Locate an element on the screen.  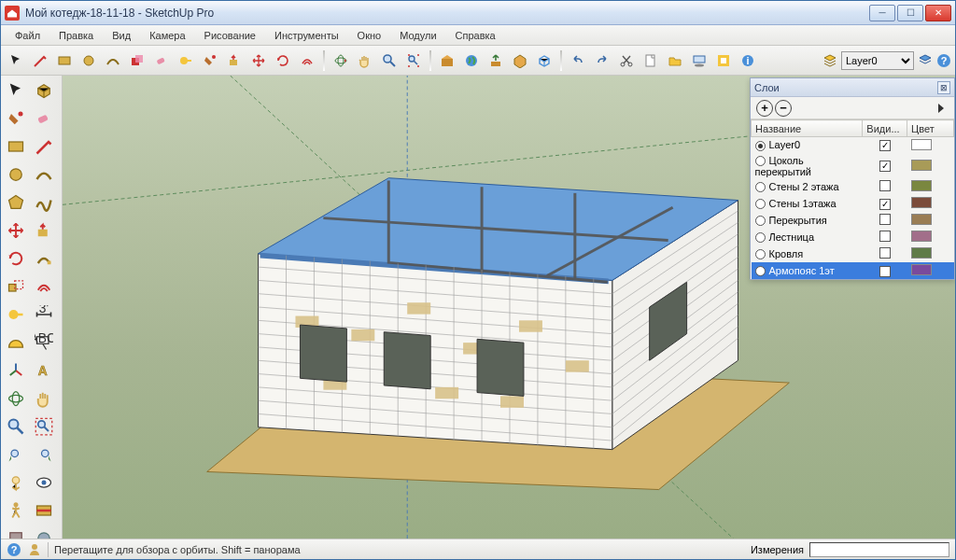
layers-col-visible: Види... is located at coordinates (885, 129).